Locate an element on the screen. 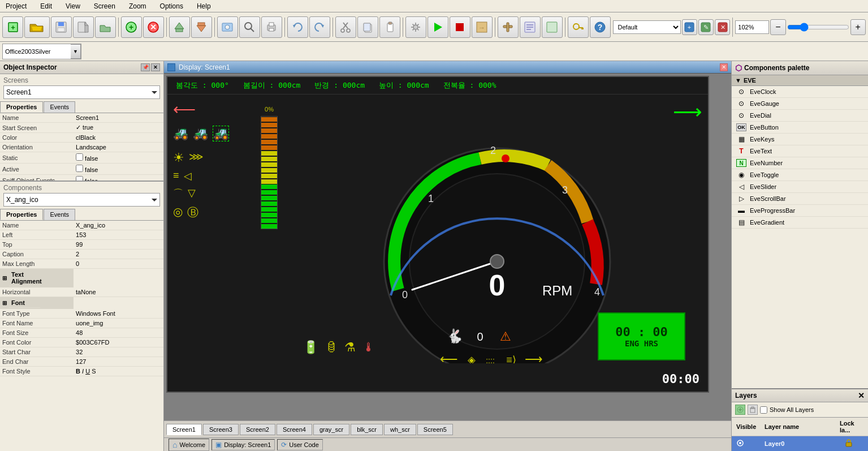  open-button is located at coordinates (37, 27).